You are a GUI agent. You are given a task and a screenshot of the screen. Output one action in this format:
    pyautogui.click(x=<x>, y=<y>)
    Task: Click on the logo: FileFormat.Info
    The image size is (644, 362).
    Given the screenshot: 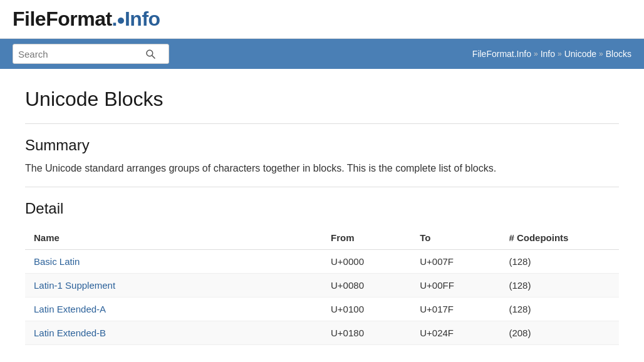 What is the action you would take?
    pyautogui.click(x=322, y=19)
    